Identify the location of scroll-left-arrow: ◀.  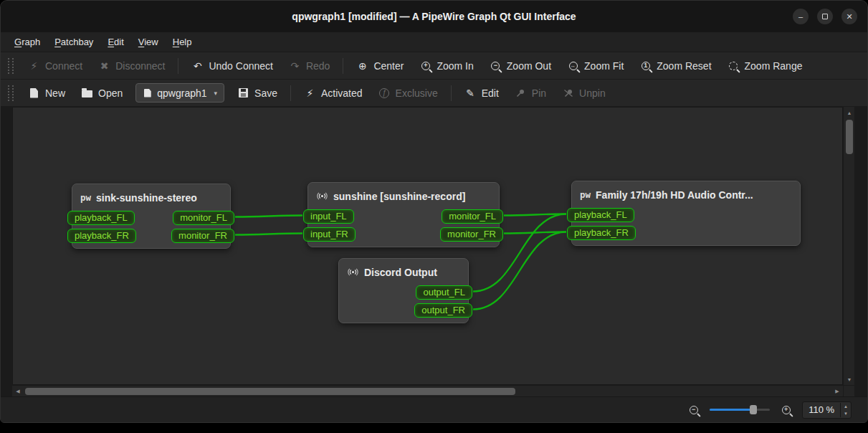
(18, 391).